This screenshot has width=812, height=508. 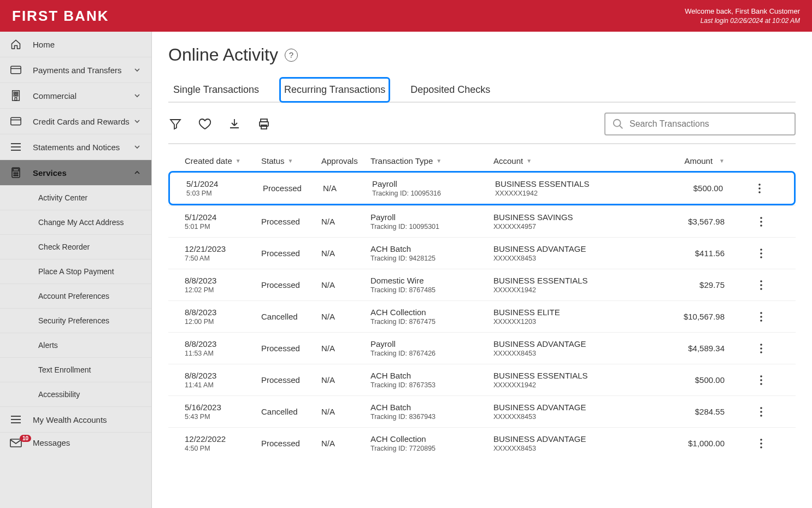 What do you see at coordinates (75, 394) in the screenshot?
I see `sub-accessibility: Accessibility` at bounding box center [75, 394].